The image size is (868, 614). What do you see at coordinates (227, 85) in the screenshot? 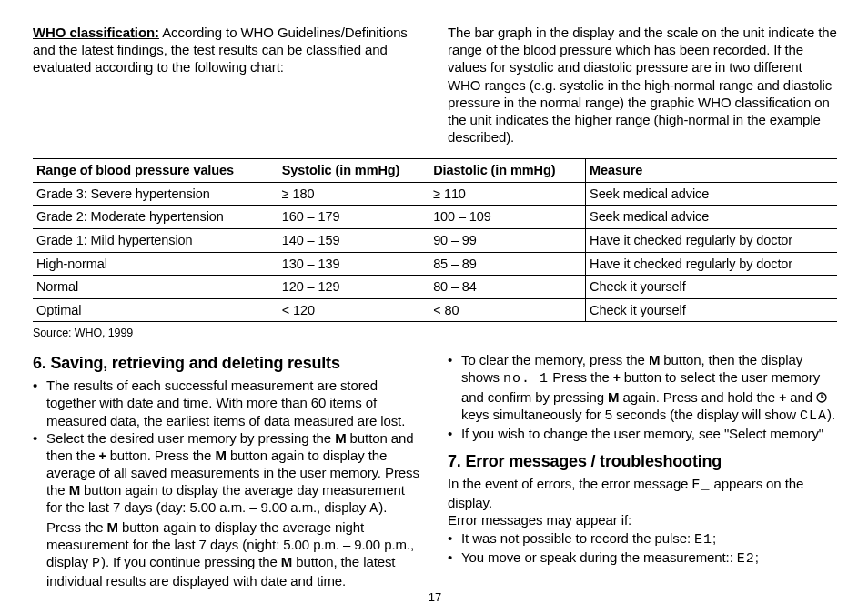
I see `intro-left: WHO classification: According to WHO Gui…` at bounding box center [227, 85].